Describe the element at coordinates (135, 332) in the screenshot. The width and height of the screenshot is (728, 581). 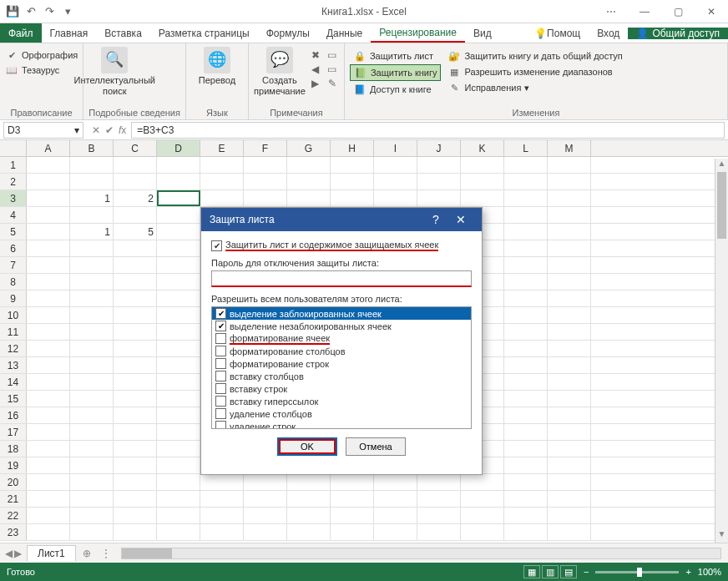
I see `cell-C11` at that location.